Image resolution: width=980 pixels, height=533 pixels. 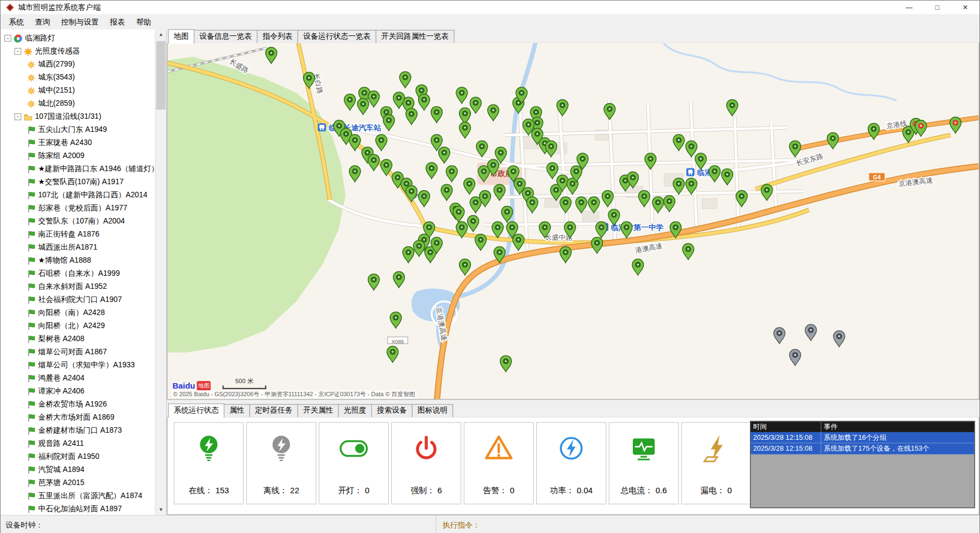 What do you see at coordinates (78, 247) in the screenshot?
I see `tree-device-item: 城西派出所A1871` at bounding box center [78, 247].